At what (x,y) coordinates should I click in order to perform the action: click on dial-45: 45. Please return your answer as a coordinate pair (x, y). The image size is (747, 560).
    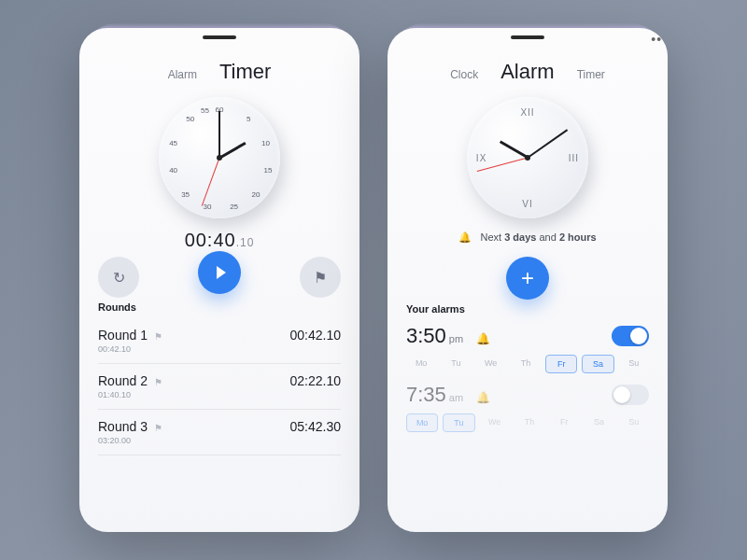
    Looking at the image, I should click on (174, 144).